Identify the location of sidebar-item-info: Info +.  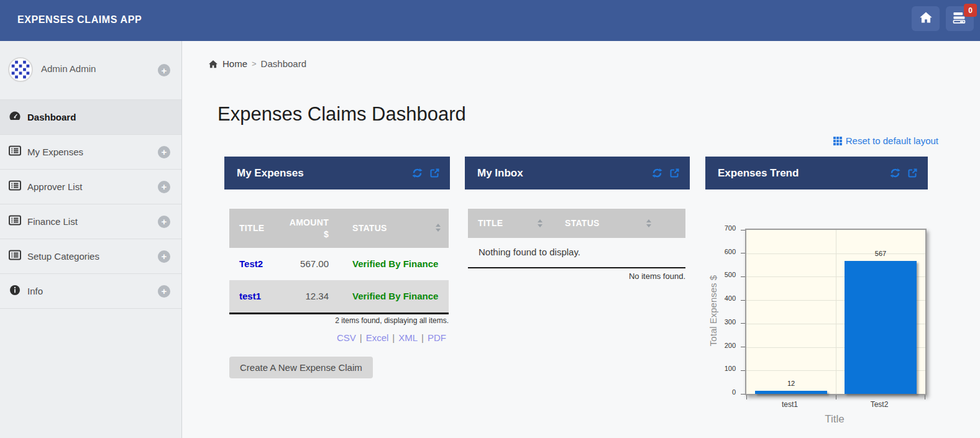
(91, 291).